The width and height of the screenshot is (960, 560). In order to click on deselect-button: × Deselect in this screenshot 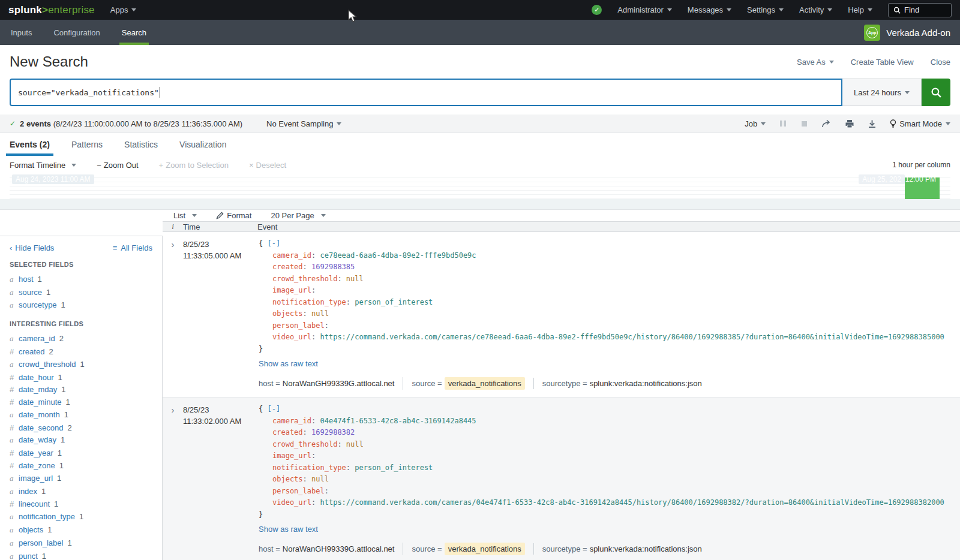, I will do `click(268, 165)`.